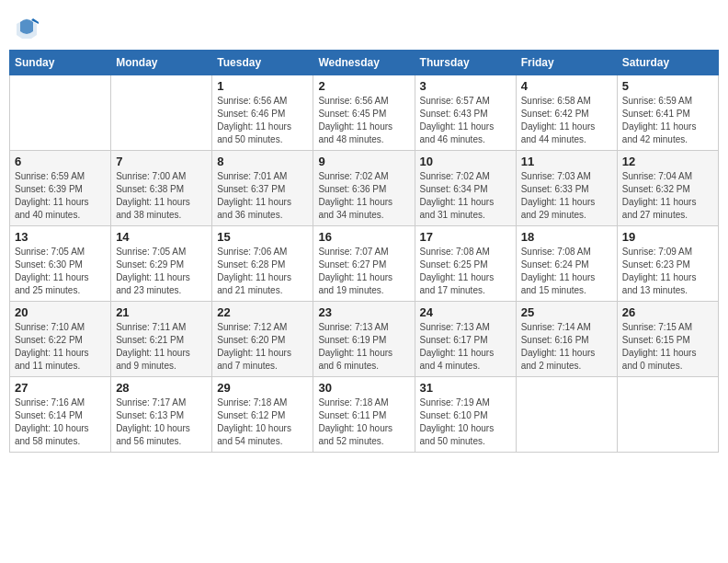 The image size is (728, 563). I want to click on day-number: 31, so click(465, 388).